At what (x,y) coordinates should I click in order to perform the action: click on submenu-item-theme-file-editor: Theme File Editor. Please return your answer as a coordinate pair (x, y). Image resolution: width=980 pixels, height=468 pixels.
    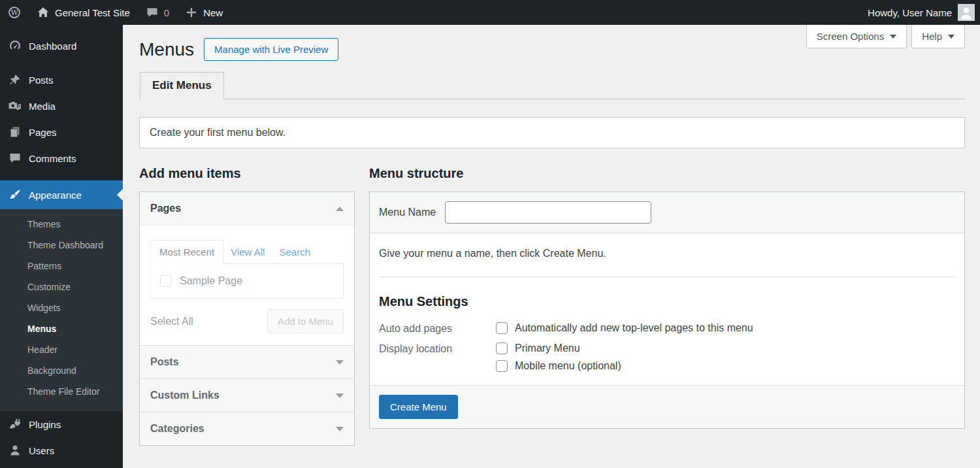
    Looking at the image, I should click on (61, 392).